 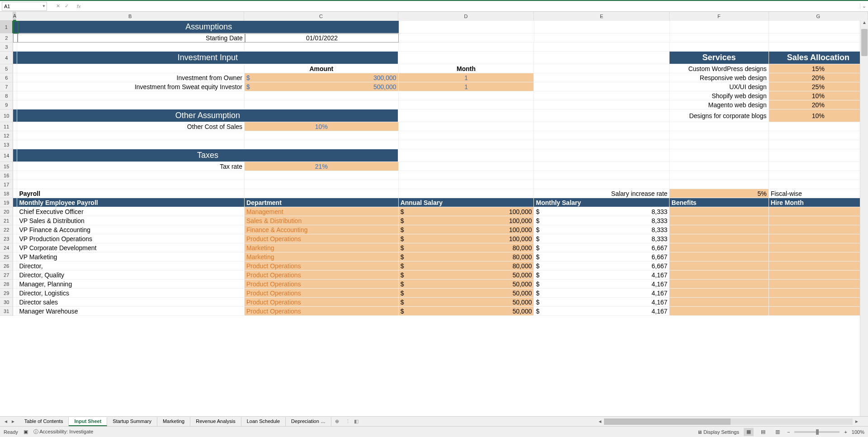 What do you see at coordinates (208, 156) in the screenshot?
I see `cell: Taxes` at bounding box center [208, 156].